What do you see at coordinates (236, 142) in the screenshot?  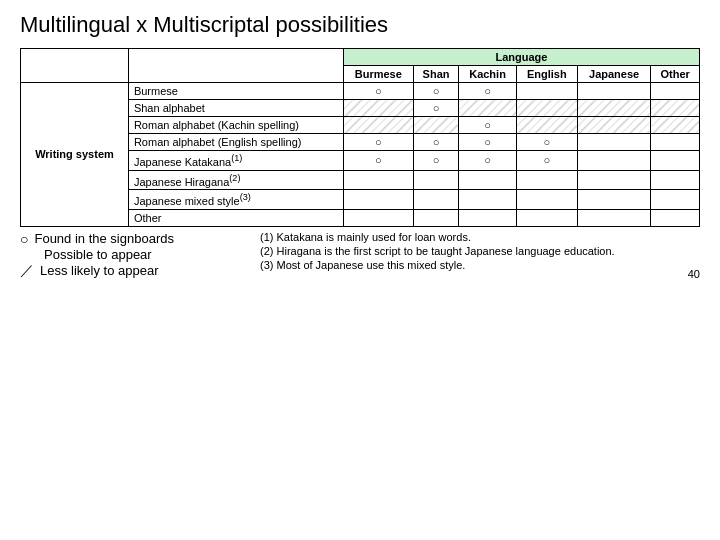 I see `row-label-roman-english: Roman alphabet (English spelling)` at bounding box center [236, 142].